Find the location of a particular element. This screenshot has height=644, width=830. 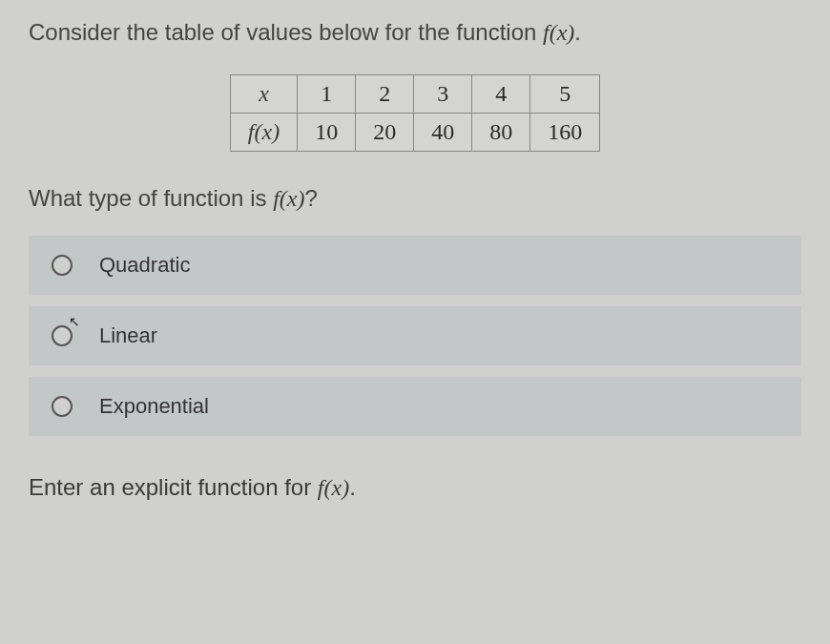

subquestion-text: What type of function is is located at coordinates (151, 198).